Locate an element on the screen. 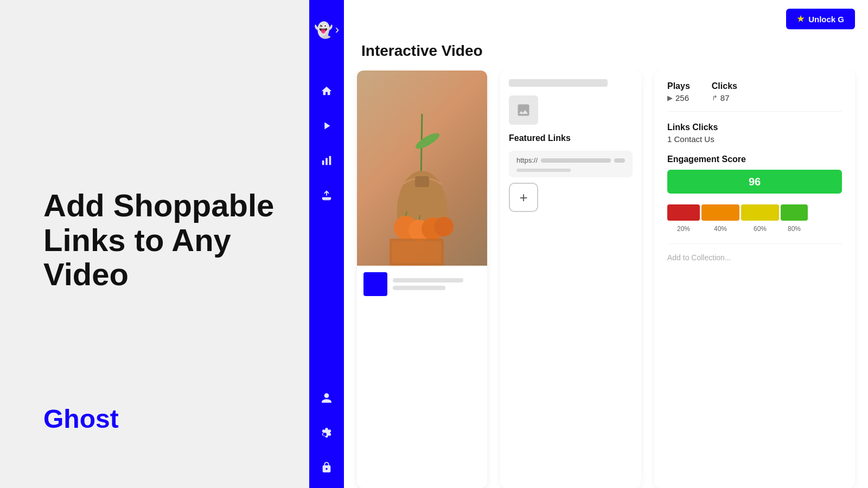 The height and width of the screenshot is (488, 868). cursor-icon: ↱ is located at coordinates (715, 98).